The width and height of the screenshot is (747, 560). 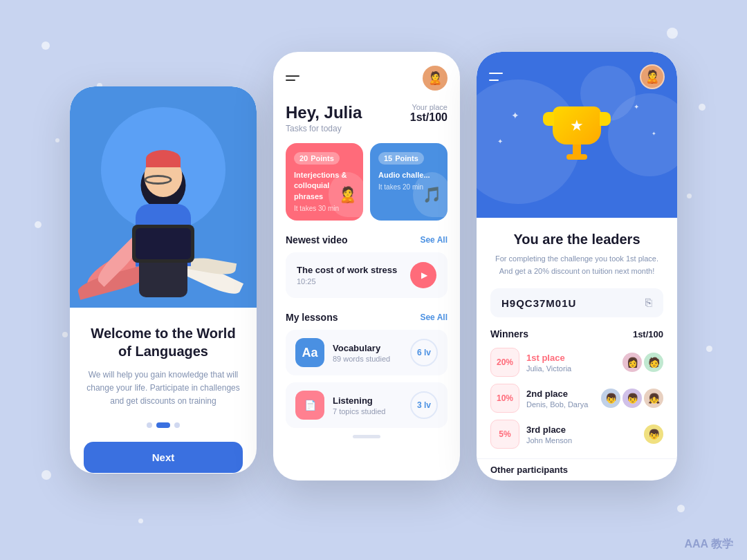 What do you see at coordinates (652, 77) in the screenshot?
I see `user-avatar-3: 🙎` at bounding box center [652, 77].